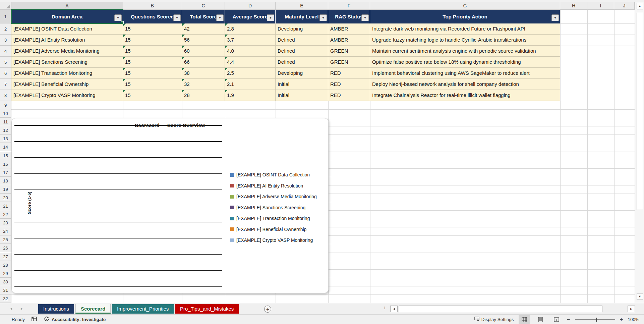 Image resolution: width=644 pixels, height=324 pixels. Describe the element at coordinates (465, 73) in the screenshot. I see `cell-G6: Implement behavioral clustering using AW…` at that location.